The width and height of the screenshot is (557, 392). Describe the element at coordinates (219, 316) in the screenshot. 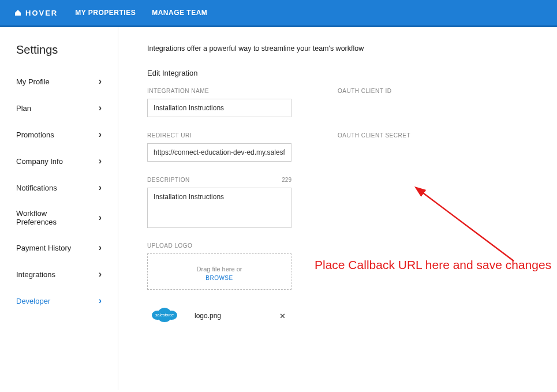

I see `uploaded-file-row: salesforce logo.png ✕` at that location.